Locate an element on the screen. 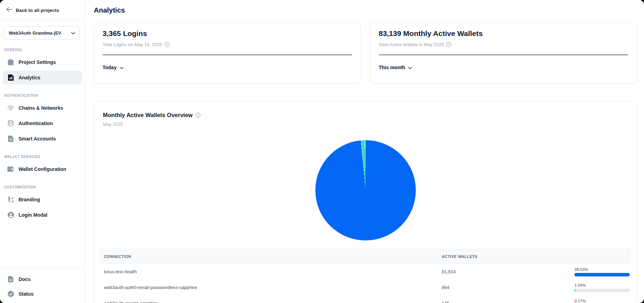 The height and width of the screenshot is (303, 644). column-header-active-wallets: ACTIVE WALLETS is located at coordinates (506, 257).